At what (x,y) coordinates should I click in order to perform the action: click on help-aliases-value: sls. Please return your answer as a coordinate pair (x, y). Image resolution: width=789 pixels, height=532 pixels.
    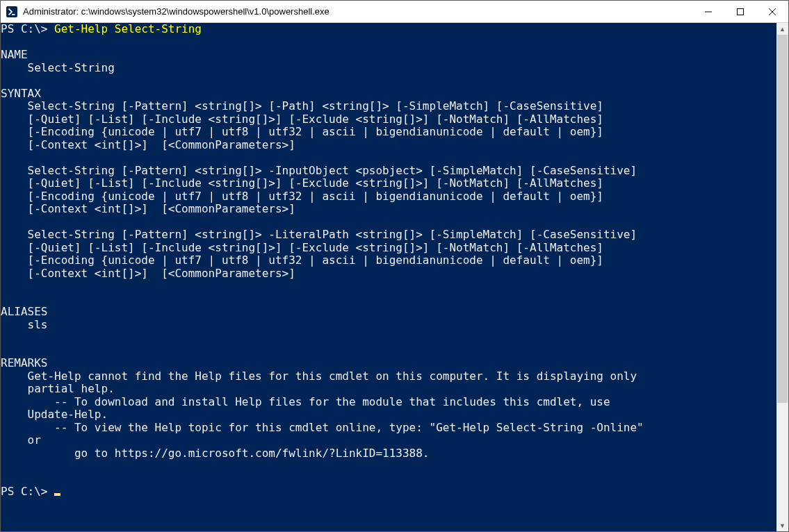
    Looking at the image, I should click on (24, 325).